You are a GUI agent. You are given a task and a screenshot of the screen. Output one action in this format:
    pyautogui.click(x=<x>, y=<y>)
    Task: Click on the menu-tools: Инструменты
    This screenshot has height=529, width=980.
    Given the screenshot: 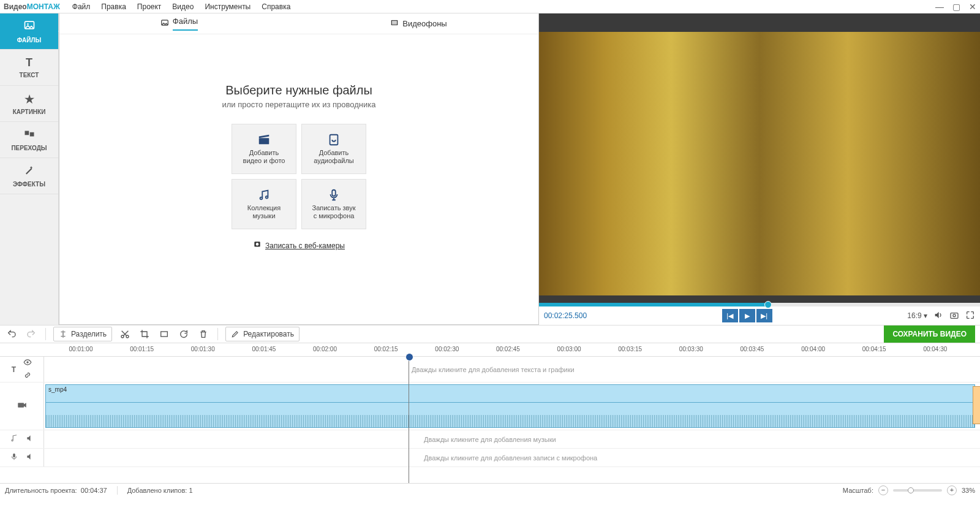 What is the action you would take?
    pyautogui.click(x=228, y=7)
    